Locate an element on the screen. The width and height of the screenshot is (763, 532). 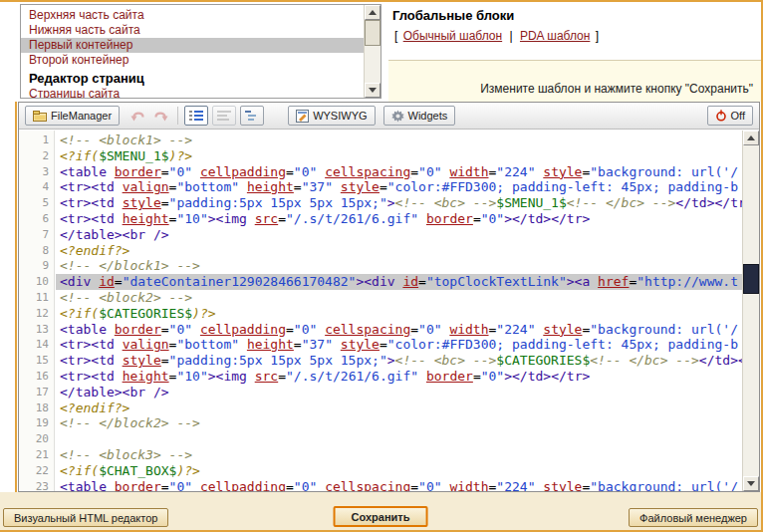
template-list-item: Первый контейнер is located at coordinates (192, 46).